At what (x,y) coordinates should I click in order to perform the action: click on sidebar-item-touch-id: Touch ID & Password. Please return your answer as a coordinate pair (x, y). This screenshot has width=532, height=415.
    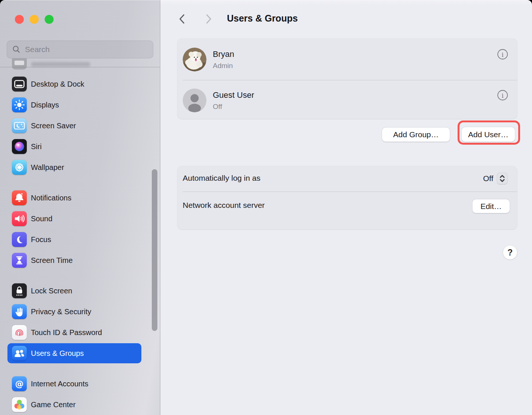
    Looking at the image, I should click on (74, 332).